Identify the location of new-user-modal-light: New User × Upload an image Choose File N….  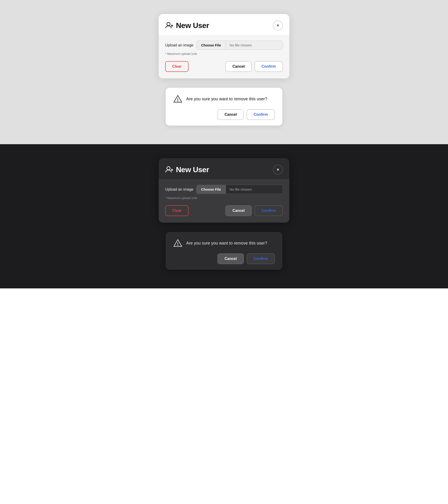
(224, 46).